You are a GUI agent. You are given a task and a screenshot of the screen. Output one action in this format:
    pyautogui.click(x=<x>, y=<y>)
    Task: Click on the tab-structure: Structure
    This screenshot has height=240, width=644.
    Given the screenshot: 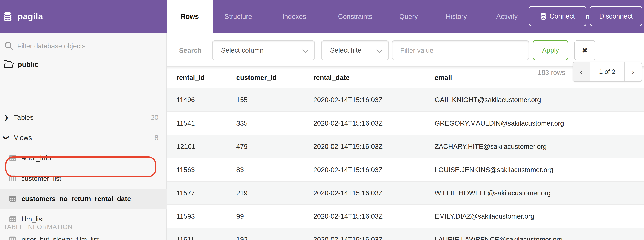 What is the action you would take?
    pyautogui.click(x=238, y=17)
    